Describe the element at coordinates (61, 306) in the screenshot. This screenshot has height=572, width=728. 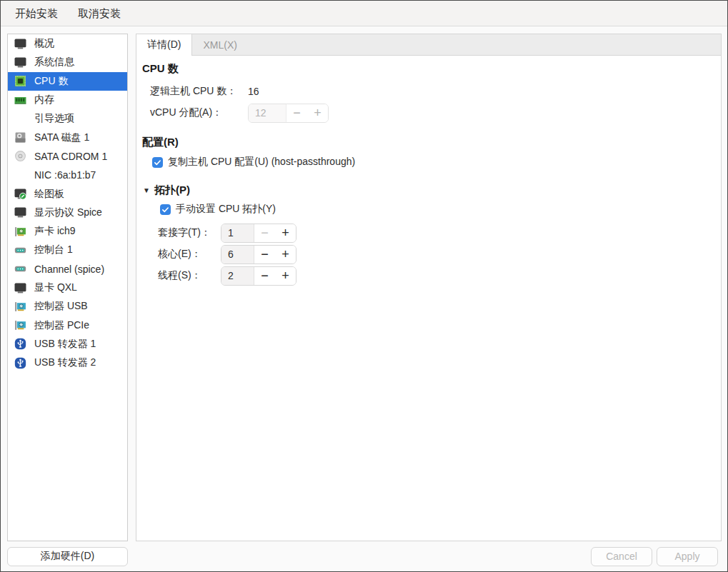
I see `sidebar-item-label: 控制器 USB` at that location.